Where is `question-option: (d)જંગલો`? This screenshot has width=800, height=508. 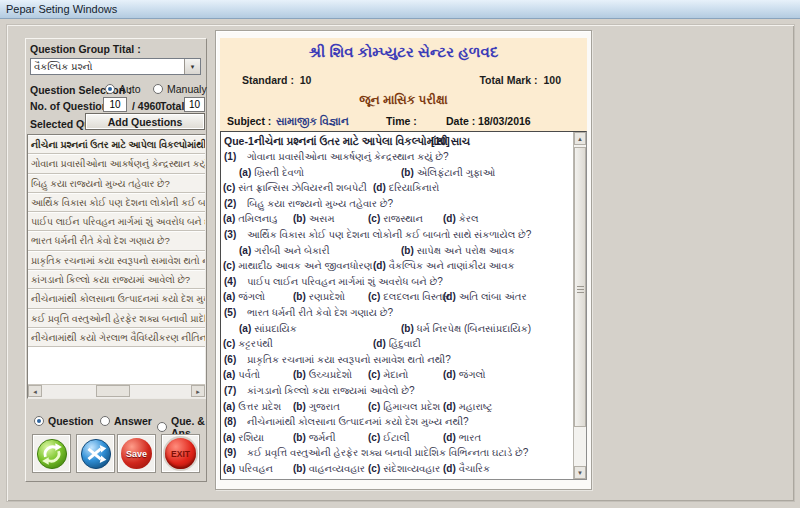
question-option: (d)જંગલો is located at coordinates (464, 375).